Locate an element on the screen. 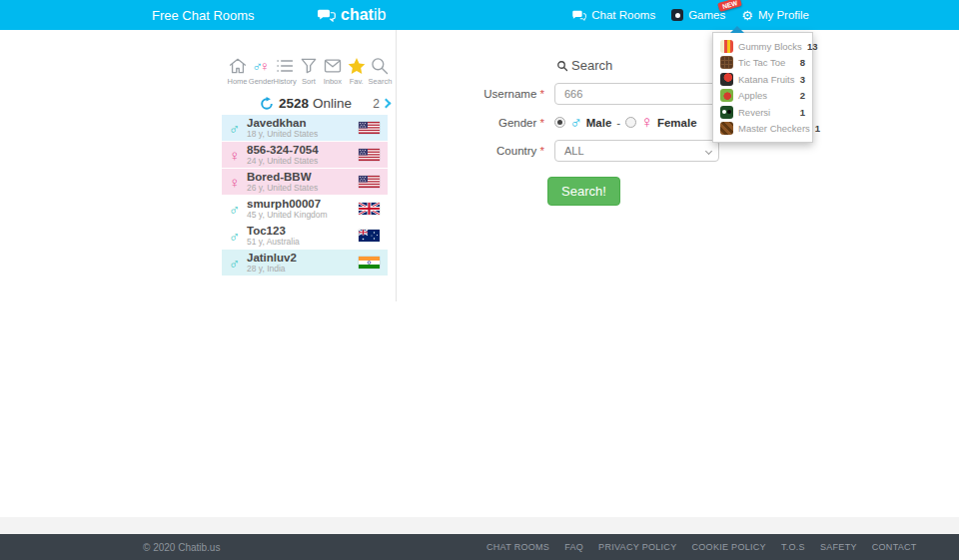 Image resolution: width=959 pixels, height=560 pixels. nav-chat-rooms: Chat Rooms is located at coordinates (613, 15).